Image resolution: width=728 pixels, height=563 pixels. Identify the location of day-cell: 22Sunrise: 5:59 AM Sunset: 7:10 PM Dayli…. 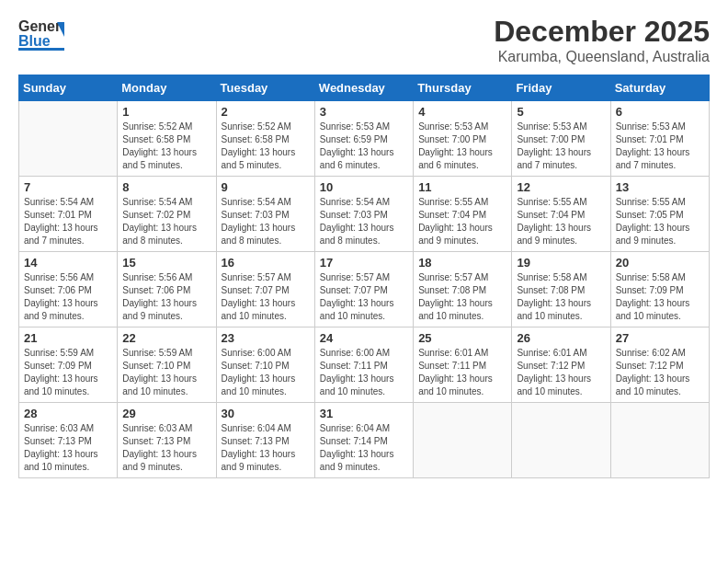
(167, 365).